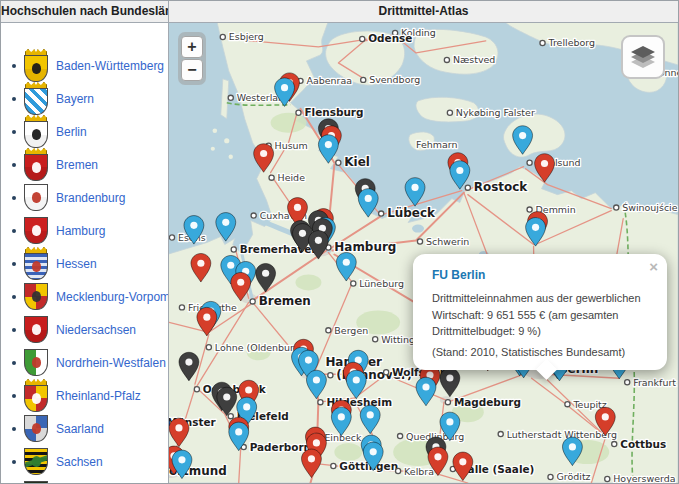 The image size is (679, 484). Describe the element at coordinates (112, 297) in the screenshot. I see `state-link: Mecklenburg-Vorpommern` at that location.